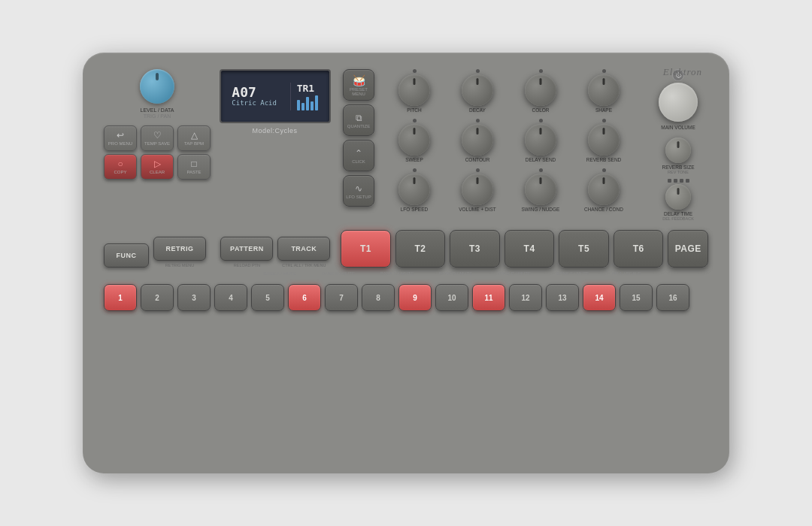  What do you see at coordinates (678, 150) in the screenshot?
I see `reverb-size-knob` at bounding box center [678, 150].